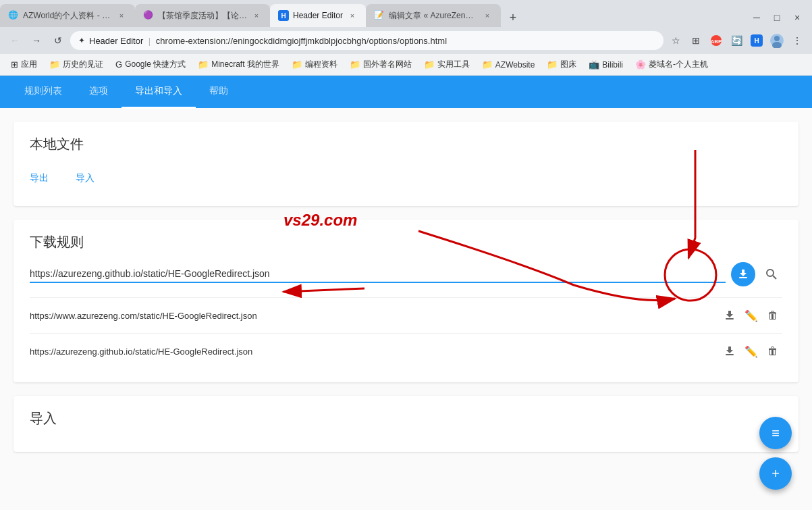 The width and height of the screenshot is (812, 510). What do you see at coordinates (159, 92) in the screenshot?
I see `tab-export-import: 导出和导入` at bounding box center [159, 92].